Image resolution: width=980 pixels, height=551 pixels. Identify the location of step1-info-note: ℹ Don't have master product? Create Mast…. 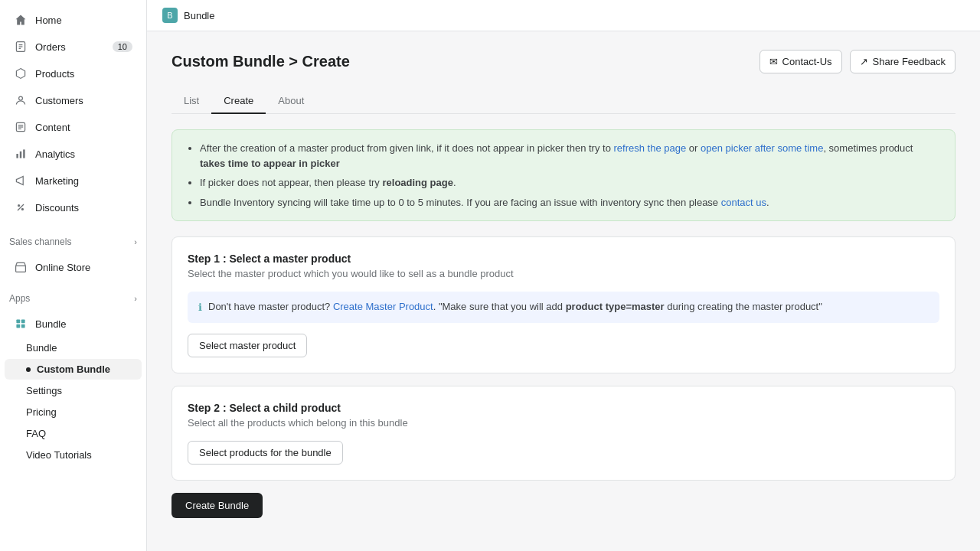
(564, 308).